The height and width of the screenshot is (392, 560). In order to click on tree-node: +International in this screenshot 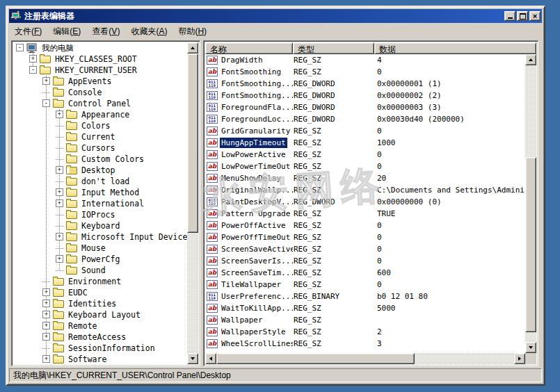, I will do `click(100, 204)`.